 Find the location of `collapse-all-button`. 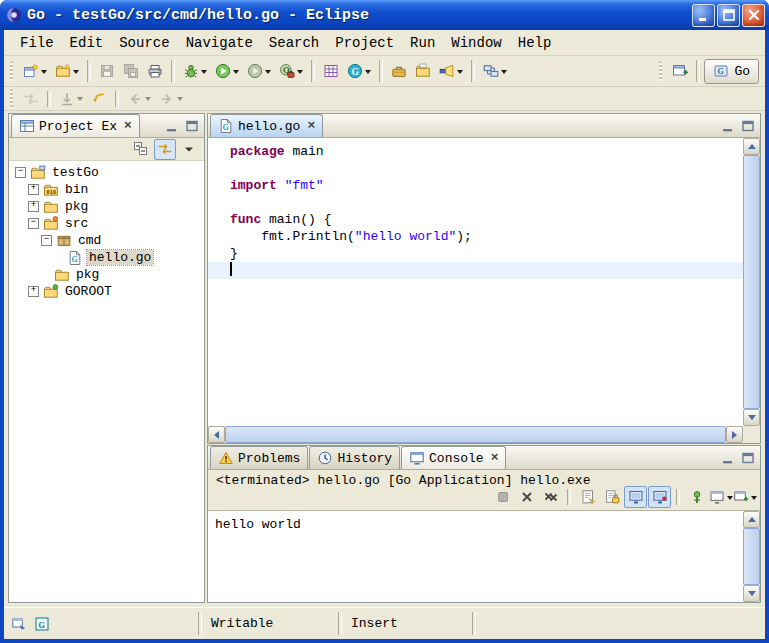

collapse-all-button is located at coordinates (141, 150).